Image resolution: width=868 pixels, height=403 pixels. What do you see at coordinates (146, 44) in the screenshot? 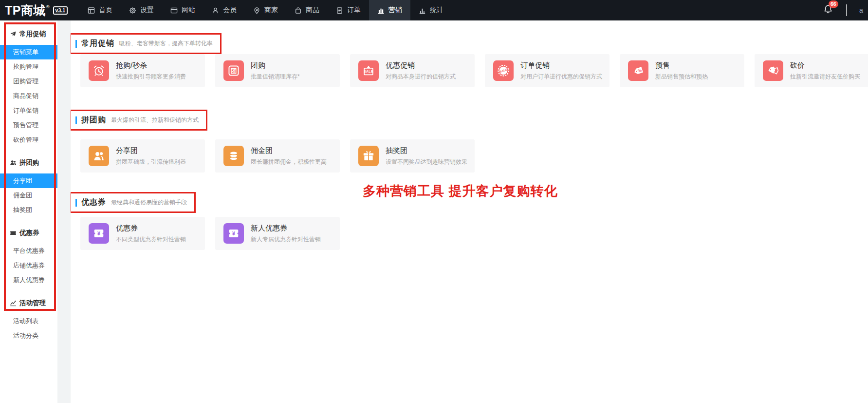
I see `annotation-box-common-promo-header: 常用促销吸粉、老客带新客，提高下单转化率` at bounding box center [146, 44].